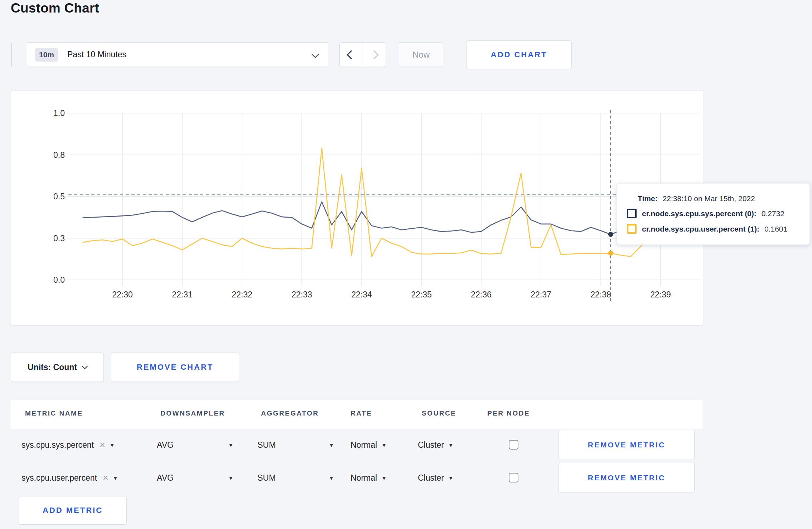 This screenshot has height=529, width=812. Describe the element at coordinates (302, 295) in the screenshot. I see `x-axis-tick-label: 22:33` at that location.